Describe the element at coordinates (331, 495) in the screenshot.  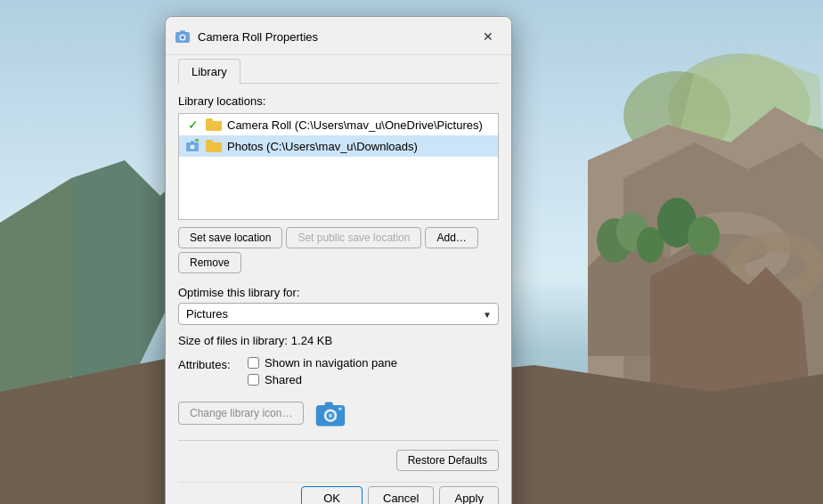
I see `ok-button: OK` at that location.